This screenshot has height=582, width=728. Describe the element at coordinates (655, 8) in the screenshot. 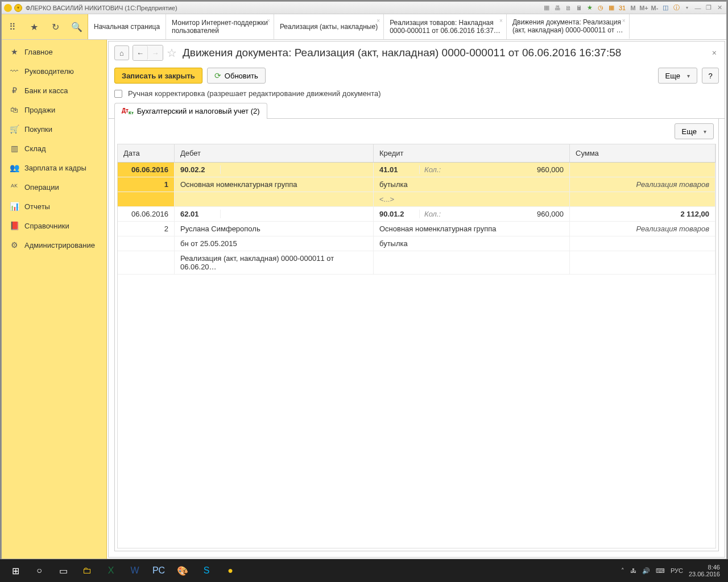

I see `mminus-button: M-` at that location.